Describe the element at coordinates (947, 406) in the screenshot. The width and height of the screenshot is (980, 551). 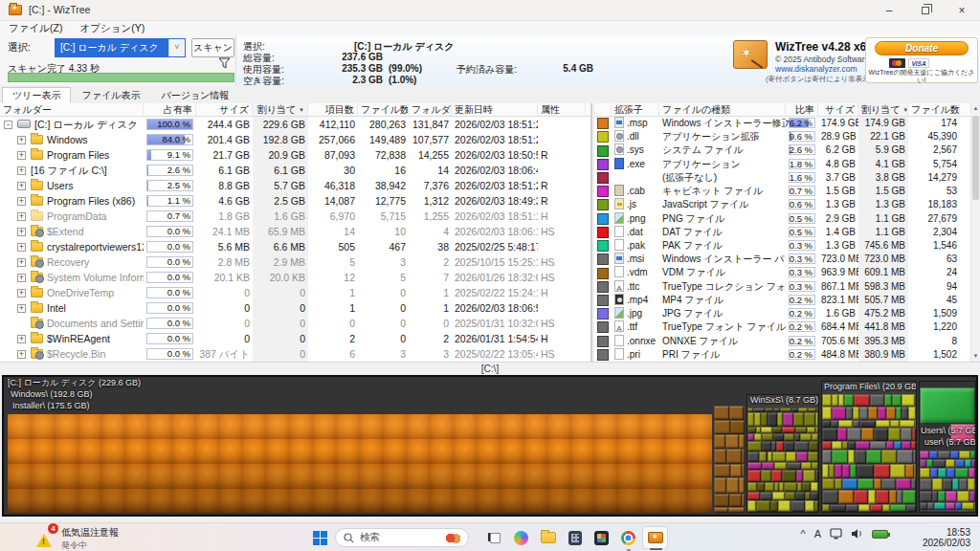
I see `treemap-green-block` at that location.